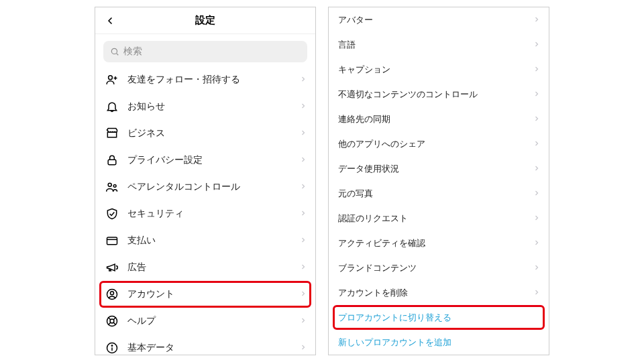  Describe the element at coordinates (205, 52) in the screenshot. I see `search-input: 検索` at that location.